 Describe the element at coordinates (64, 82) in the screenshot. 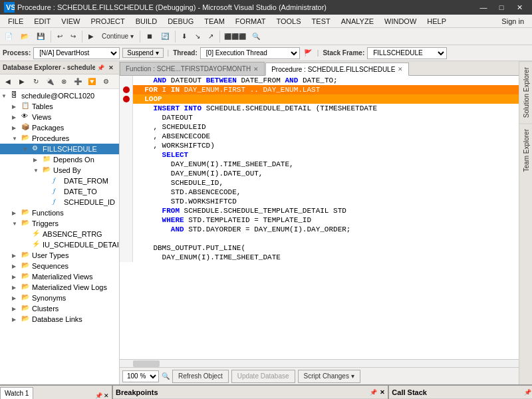

I see `db-disconnect-button: ⊗` at that location.